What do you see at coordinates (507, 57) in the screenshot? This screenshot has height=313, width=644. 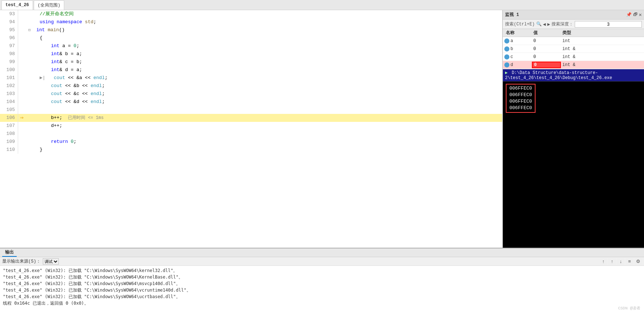 I see `watch-var-icon-c` at bounding box center [507, 57].